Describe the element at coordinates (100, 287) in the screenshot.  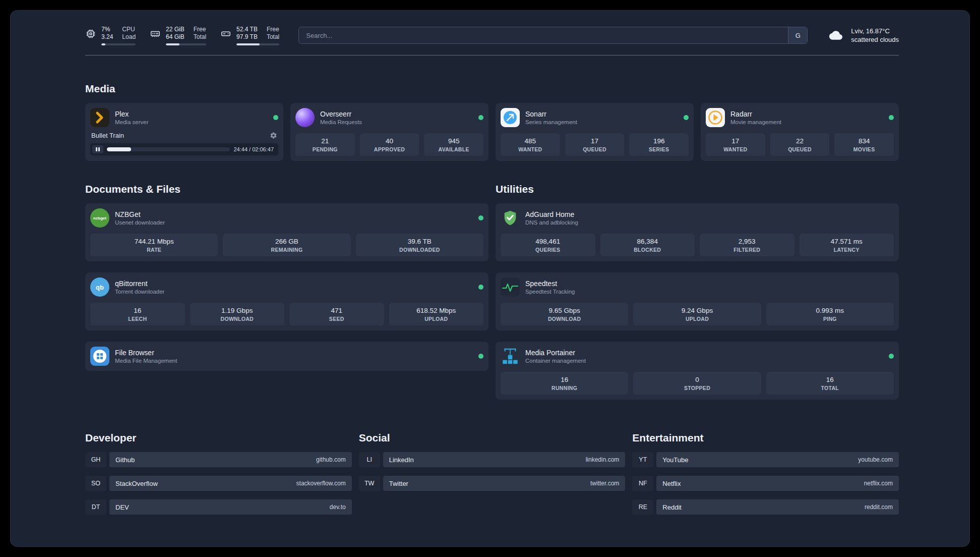
I see `qbittorrent-icon: qb` at that location.